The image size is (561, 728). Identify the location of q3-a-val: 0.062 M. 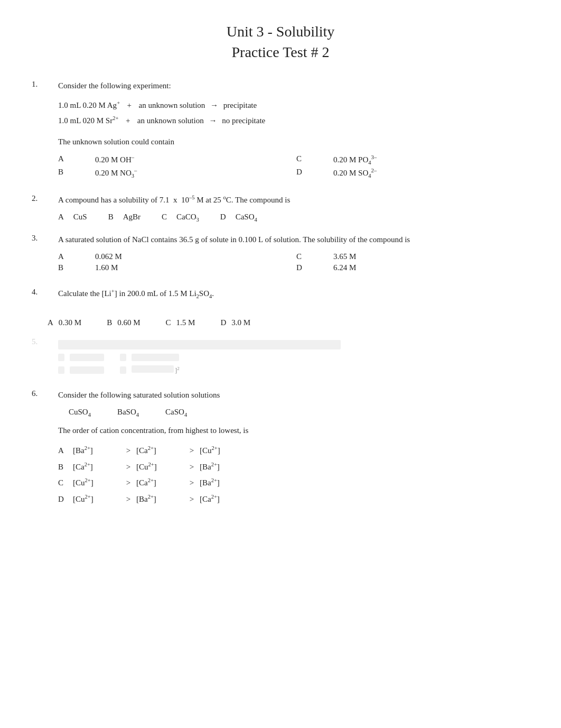
(193, 257).